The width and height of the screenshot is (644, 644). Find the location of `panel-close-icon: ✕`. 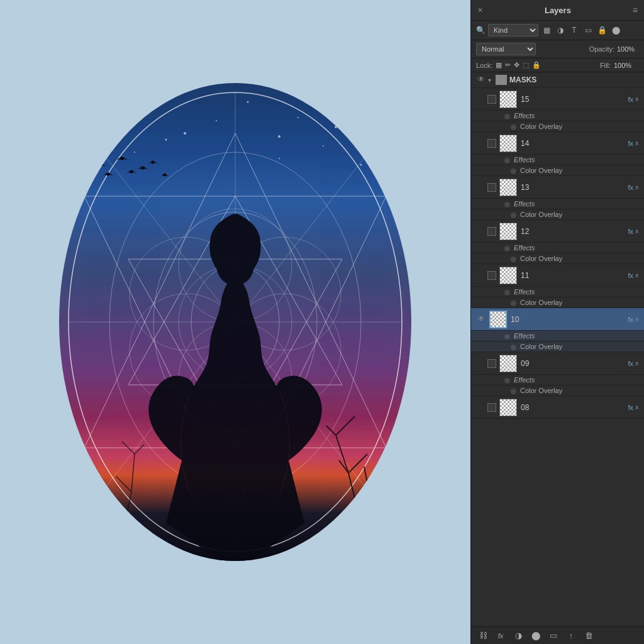

panel-close-icon: ✕ is located at coordinates (480, 10).